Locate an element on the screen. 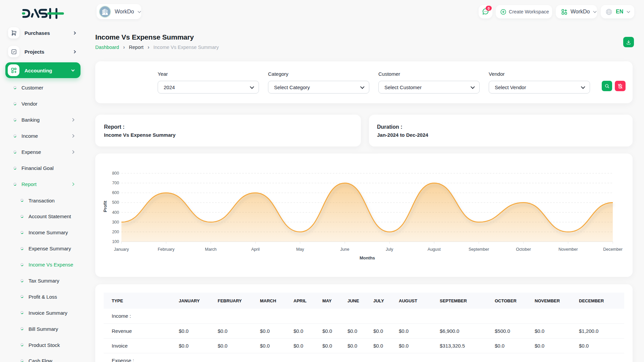  svg-text: February is located at coordinates (166, 249).